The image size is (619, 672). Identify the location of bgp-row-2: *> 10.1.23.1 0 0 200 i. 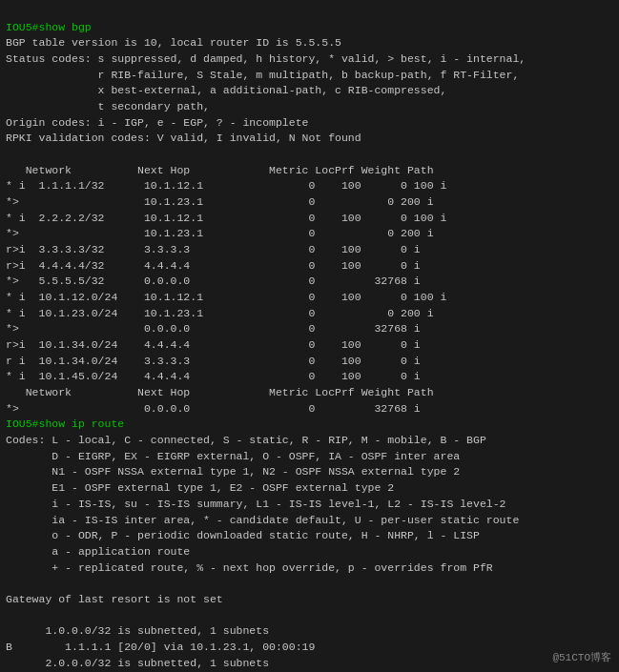
(219, 202).